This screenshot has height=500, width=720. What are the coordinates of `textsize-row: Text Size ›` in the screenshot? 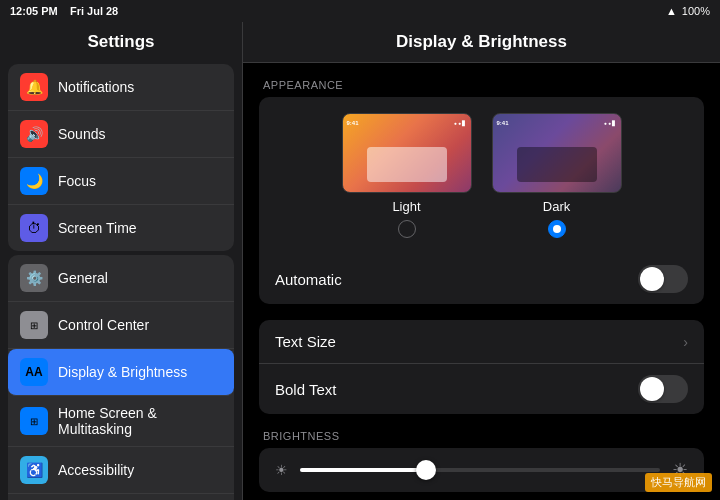 It's located at (482, 342).